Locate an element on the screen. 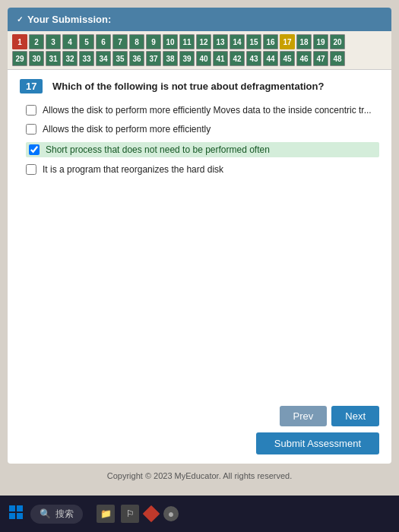 The width and height of the screenshot is (399, 532). number-row-1: 1 2 3 4 5 6 7 8 9 10 11 12 13 14 15 16 1… is located at coordinates (199, 42).